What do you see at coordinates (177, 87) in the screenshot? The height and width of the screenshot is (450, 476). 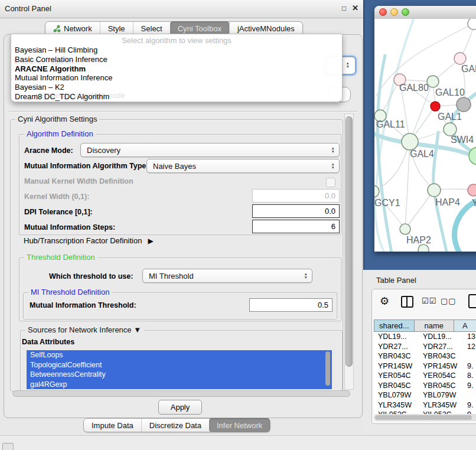 I see `algorithm-option: Bayesian – K2` at bounding box center [177, 87].